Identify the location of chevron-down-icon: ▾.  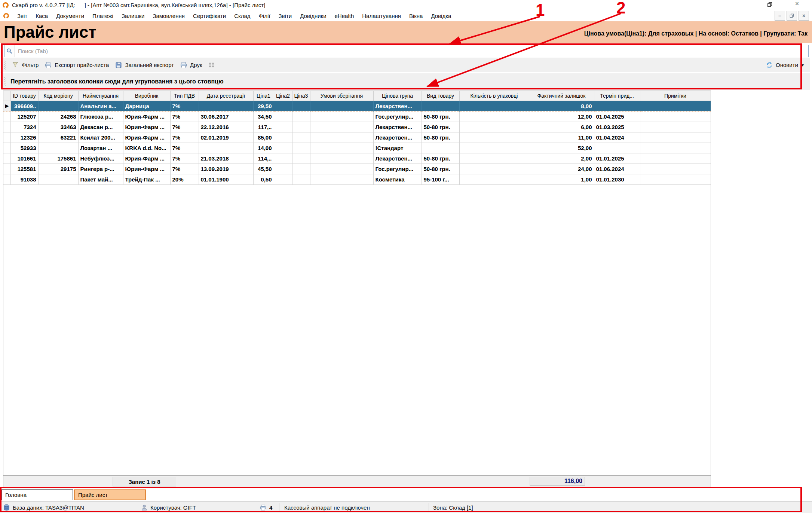
(803, 65).